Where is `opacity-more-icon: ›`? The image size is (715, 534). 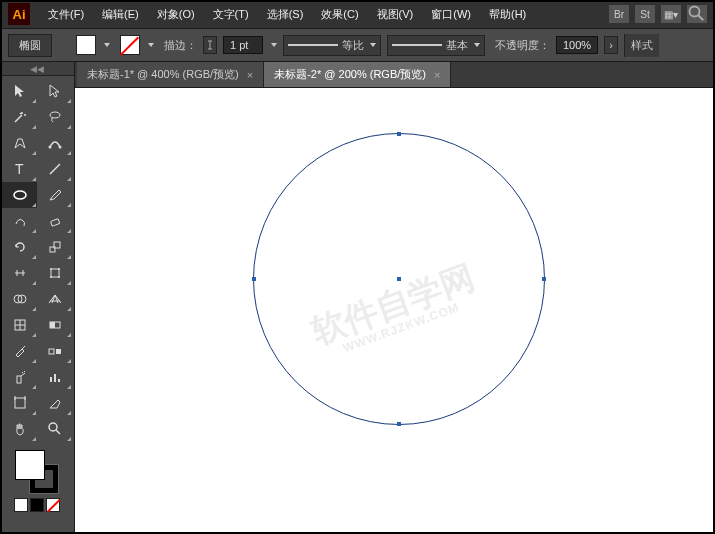
opacity-more-icon: › is located at coordinates (611, 45).